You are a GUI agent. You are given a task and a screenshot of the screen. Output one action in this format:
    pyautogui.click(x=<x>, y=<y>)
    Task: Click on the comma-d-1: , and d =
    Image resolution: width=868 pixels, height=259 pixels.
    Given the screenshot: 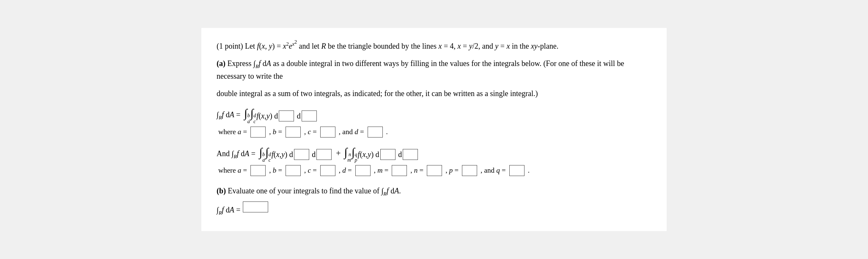 What is the action you would take?
    pyautogui.click(x=352, y=132)
    